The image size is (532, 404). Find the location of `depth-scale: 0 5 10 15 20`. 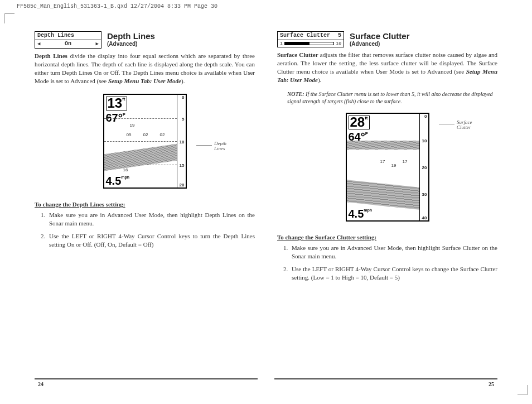

depth-scale: 0 5 10 15 20 is located at coordinates (181, 141).